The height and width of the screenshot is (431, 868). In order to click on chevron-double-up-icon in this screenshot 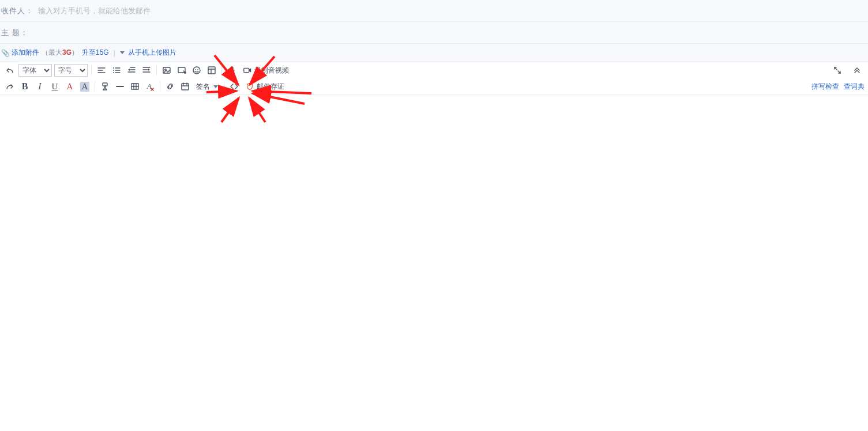, I will do `click(857, 70)`.